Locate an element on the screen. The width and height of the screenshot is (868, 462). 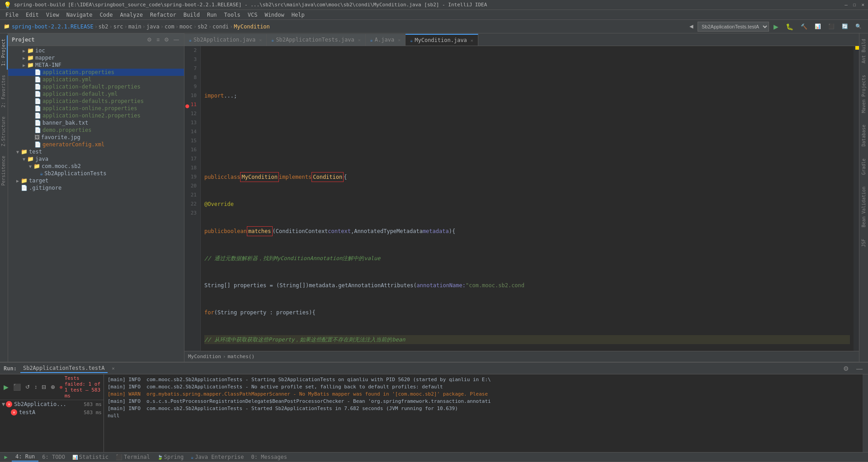
menu-item-help: Help is located at coordinates (298, 15).